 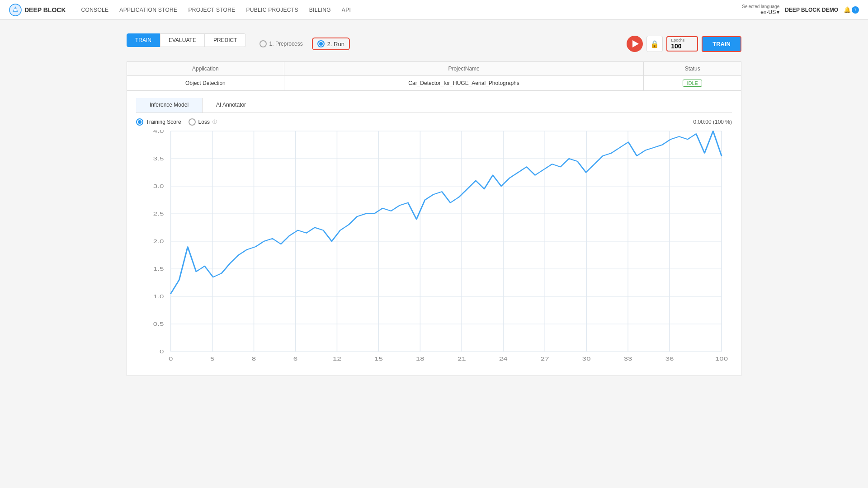 What do you see at coordinates (204, 122) in the screenshot?
I see `radio-loss-label: Loss` at bounding box center [204, 122].